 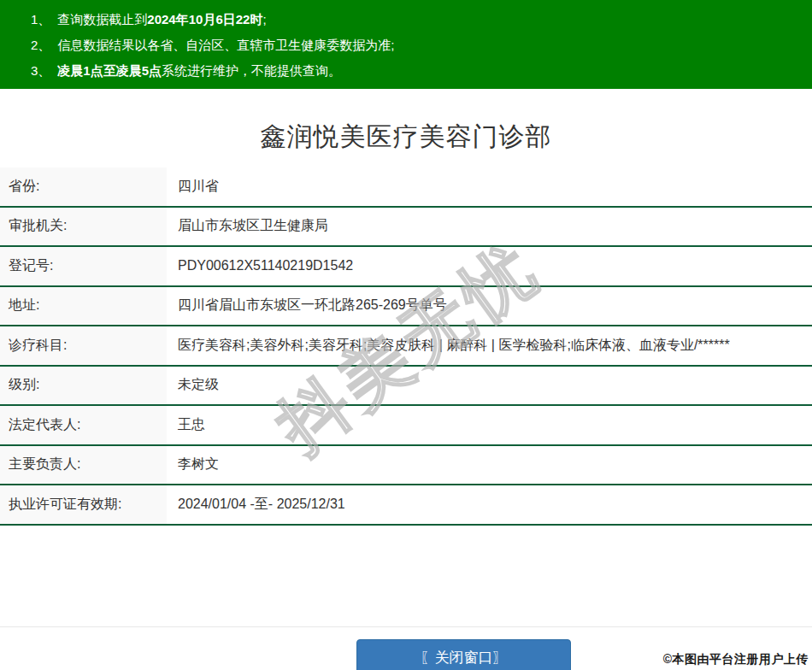 I want to click on field-value: 李树文, so click(x=489, y=465).